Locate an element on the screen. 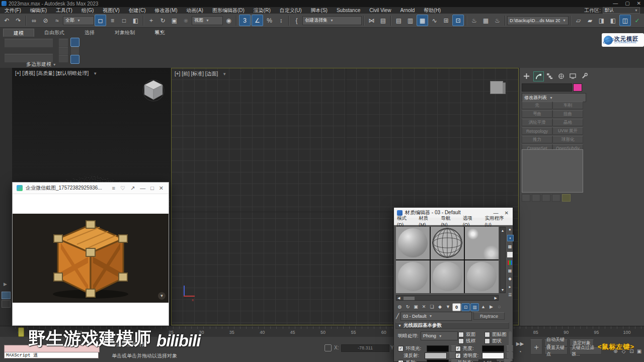  modifier-stack is located at coordinates (552, 171).